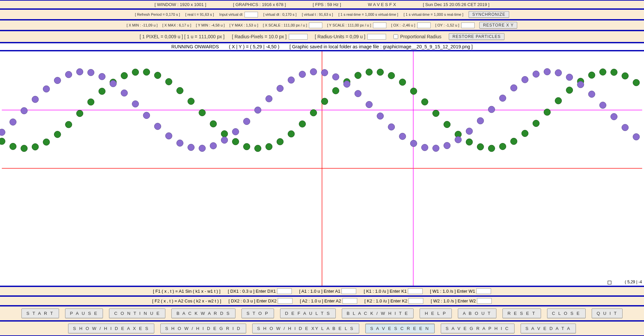  What do you see at coordinates (382, 5) in the screenshot?
I see `app-title: W A V E S F X` at bounding box center [382, 5].